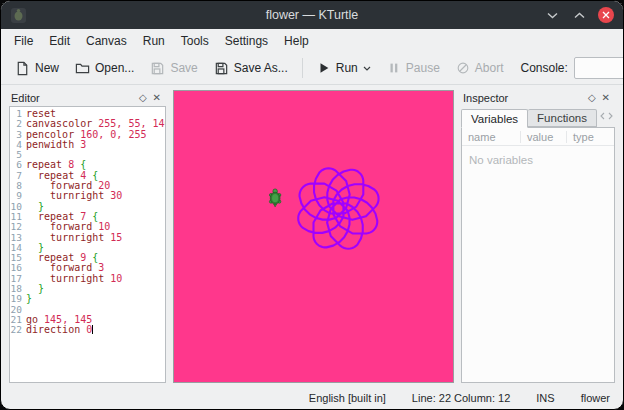 The width and height of the screenshot is (624, 410). I want to click on new-document-icon, so click(22, 68).